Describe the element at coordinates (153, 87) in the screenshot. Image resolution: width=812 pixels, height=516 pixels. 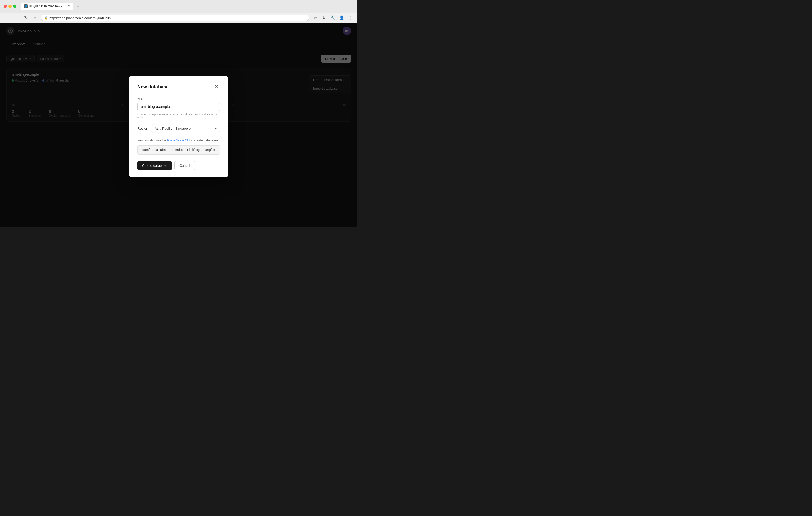
I see `modal-title: New database` at that location.